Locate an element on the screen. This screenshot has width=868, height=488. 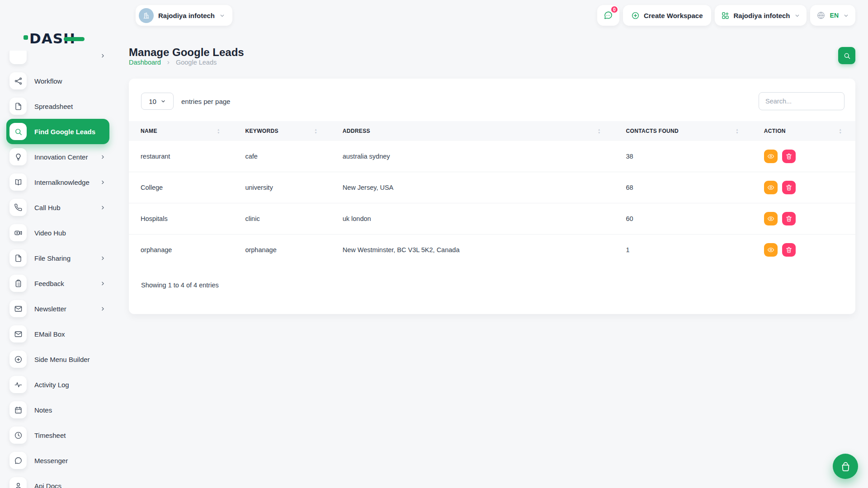
topbar: Rajodiya infotech 0 Create Workspace Raj… is located at coordinates (492, 16).